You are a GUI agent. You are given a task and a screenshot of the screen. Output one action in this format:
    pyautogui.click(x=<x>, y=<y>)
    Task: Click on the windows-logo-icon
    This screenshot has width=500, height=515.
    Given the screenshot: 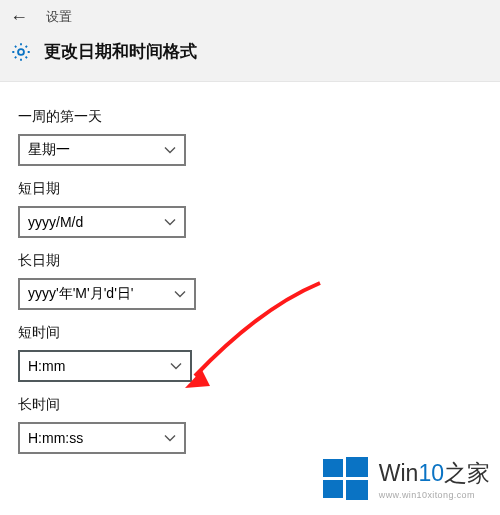 What is the action you would take?
    pyautogui.click(x=345, y=479)
    